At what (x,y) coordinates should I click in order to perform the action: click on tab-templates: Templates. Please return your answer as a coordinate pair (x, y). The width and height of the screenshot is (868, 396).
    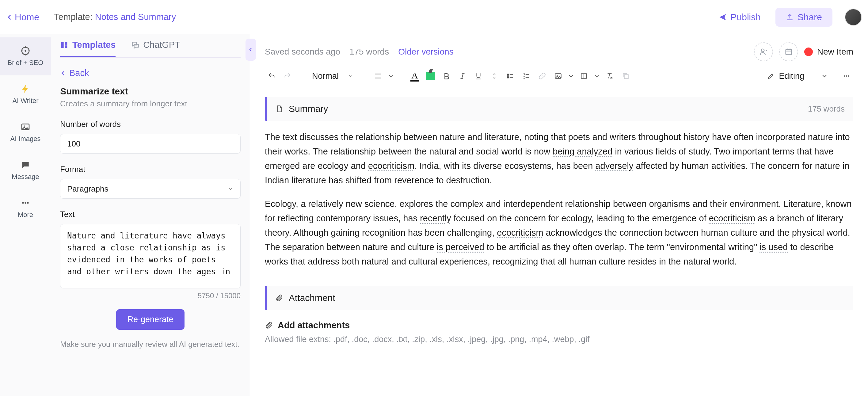
    Looking at the image, I should click on (88, 49).